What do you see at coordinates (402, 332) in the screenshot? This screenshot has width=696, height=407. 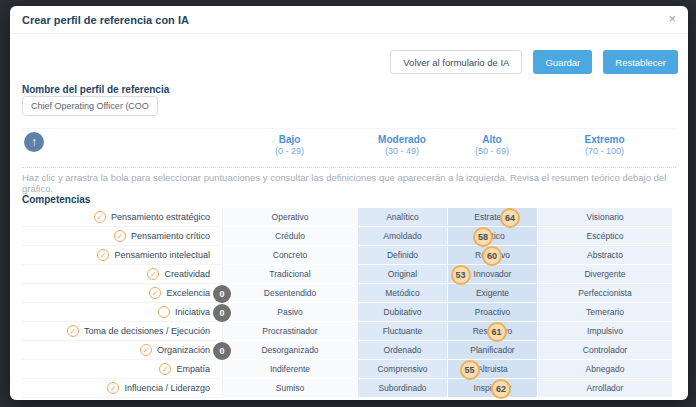 I see `term-cell-moderate: Fluctuante` at bounding box center [402, 332].